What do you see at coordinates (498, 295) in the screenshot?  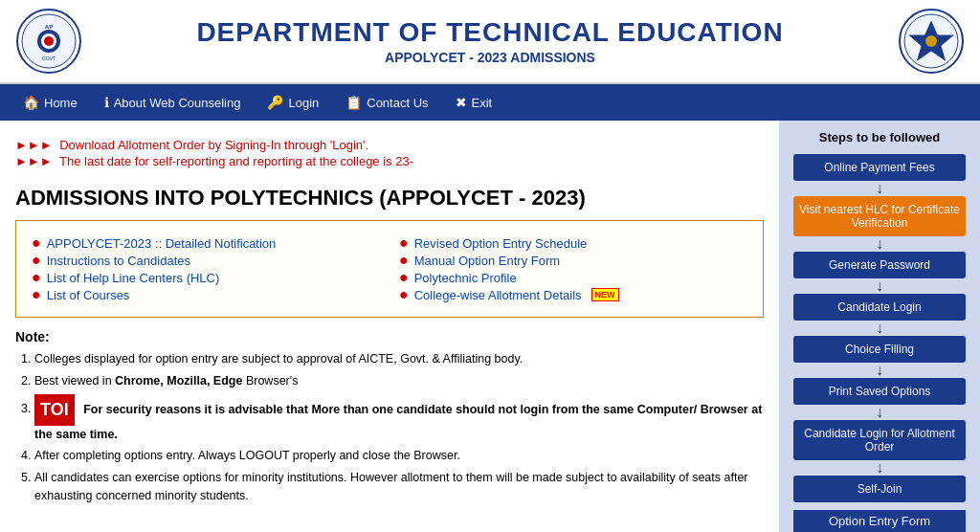 I see `link-allotment: College-wise Allotment Details` at bounding box center [498, 295].